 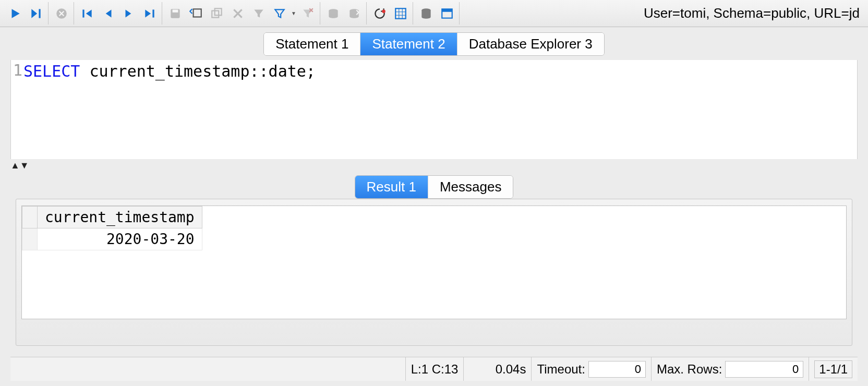 I want to click on result-tab-0: Result 1, so click(x=392, y=187).